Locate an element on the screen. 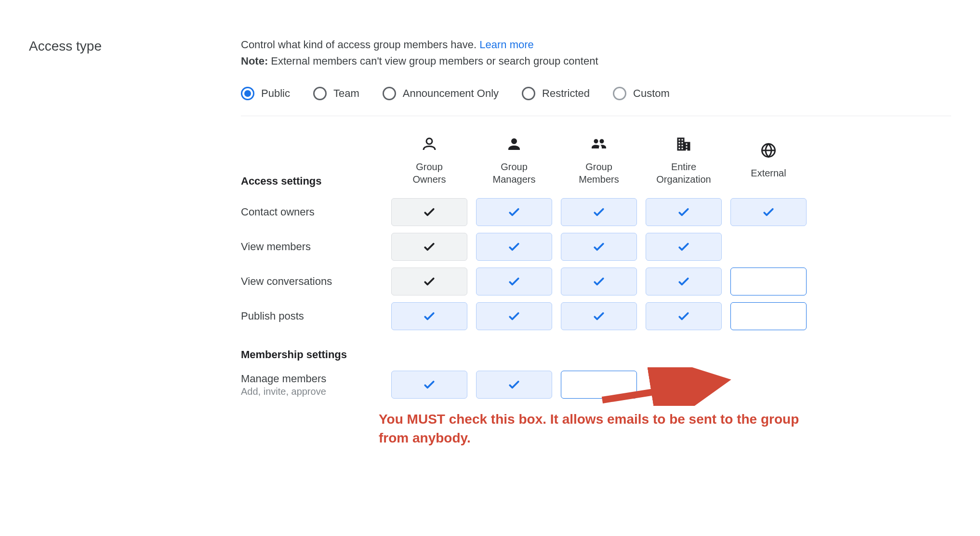  membership-settings-heading: Membership settings is located at coordinates (525, 350).